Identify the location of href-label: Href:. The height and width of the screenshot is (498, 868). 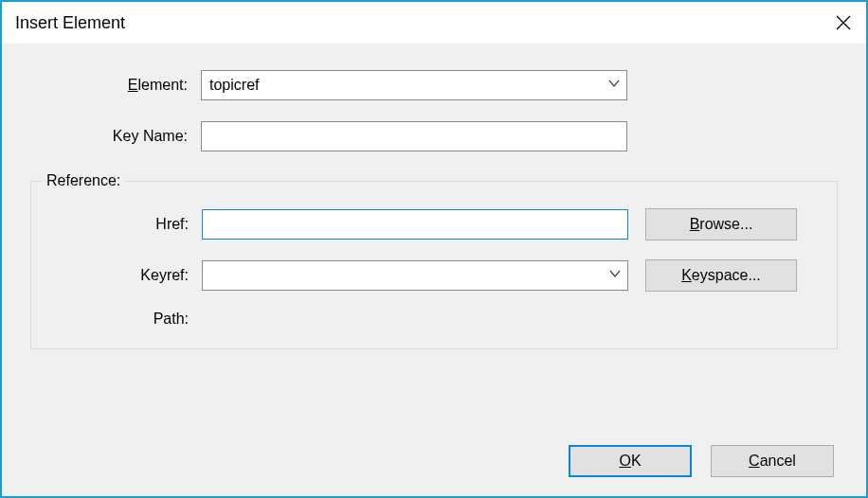
(117, 224).